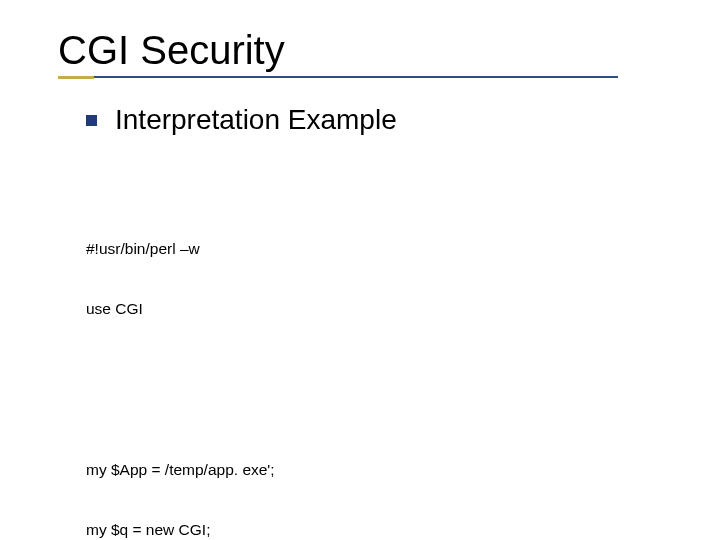  Describe the element at coordinates (369, 50) in the screenshot. I see `slide-title: CGI Security` at that location.